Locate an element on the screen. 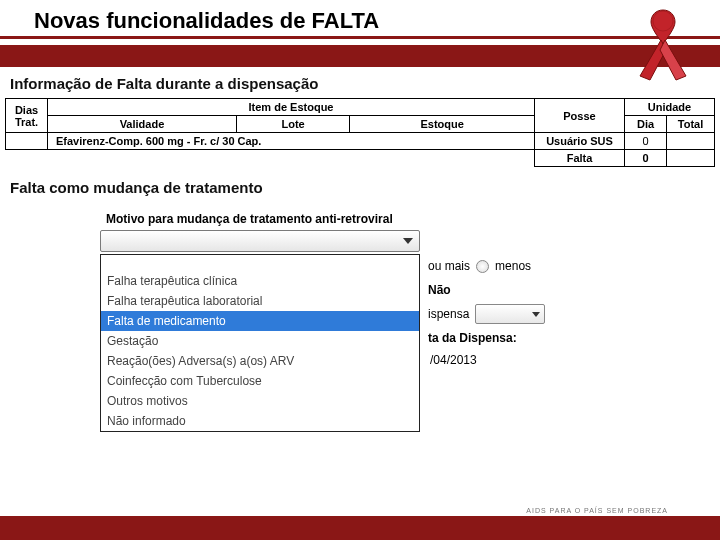 This screenshot has width=720, height=540. dropdown-option is located at coordinates (260, 263).